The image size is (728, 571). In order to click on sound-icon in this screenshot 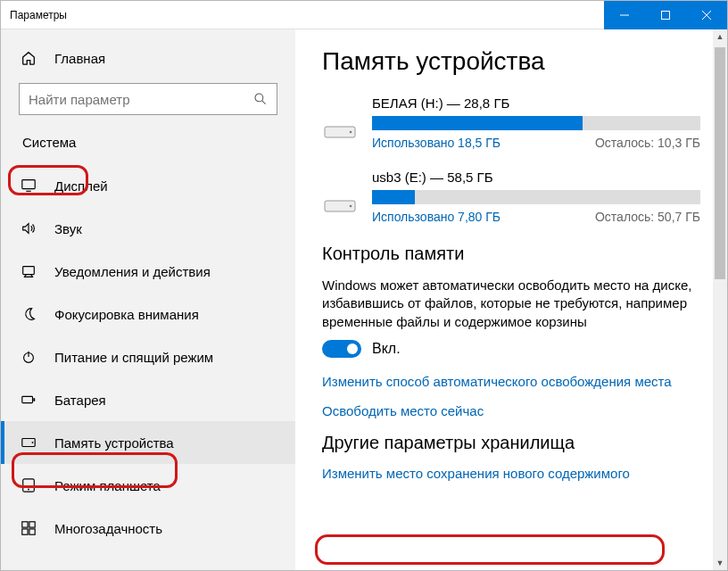, I will do `click(29, 228)`.